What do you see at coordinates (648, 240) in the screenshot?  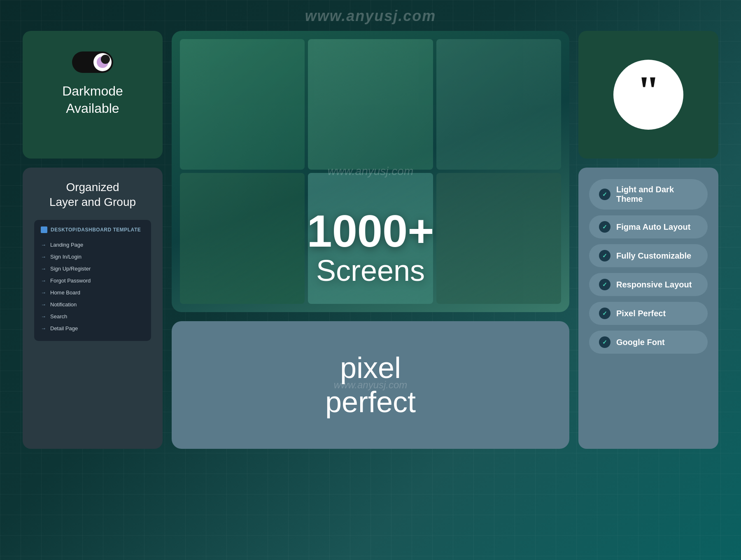 I see `right-column: " ✓ Light and Dark Theme ✓ Figma Auto La…` at bounding box center [648, 240].